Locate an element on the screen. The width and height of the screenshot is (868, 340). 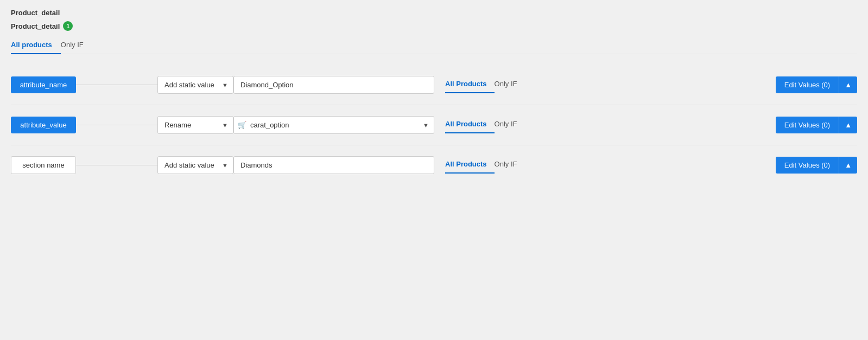
field-label-attribute-name: attribute_name is located at coordinates (43, 85).